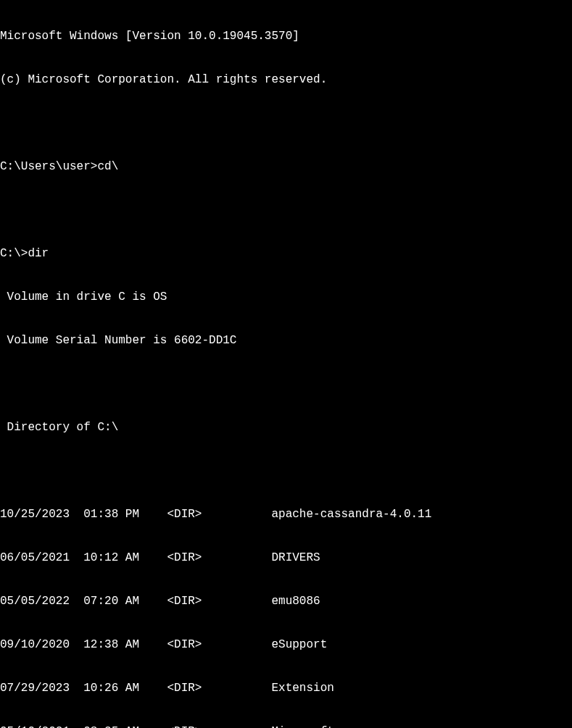 The width and height of the screenshot is (572, 728). I want to click on dir-row: 06/05/2021 10:12 AM <DIR> DRIVERS, so click(284, 558).